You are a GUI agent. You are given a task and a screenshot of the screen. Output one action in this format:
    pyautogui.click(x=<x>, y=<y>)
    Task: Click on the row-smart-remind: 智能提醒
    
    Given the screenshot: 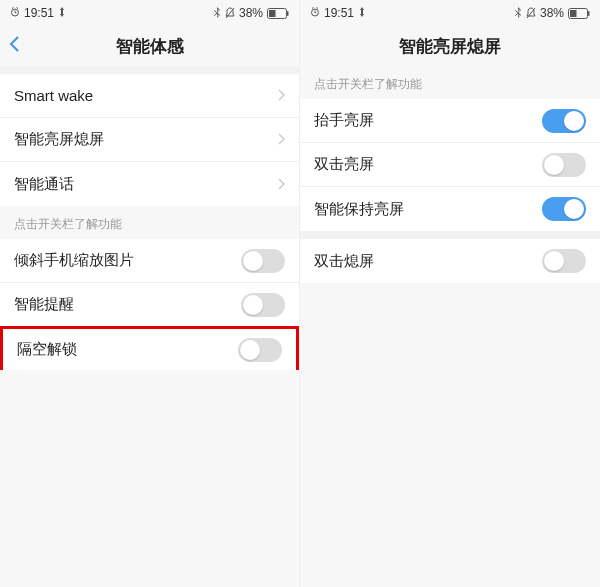 What is the action you would take?
    pyautogui.click(x=150, y=305)
    